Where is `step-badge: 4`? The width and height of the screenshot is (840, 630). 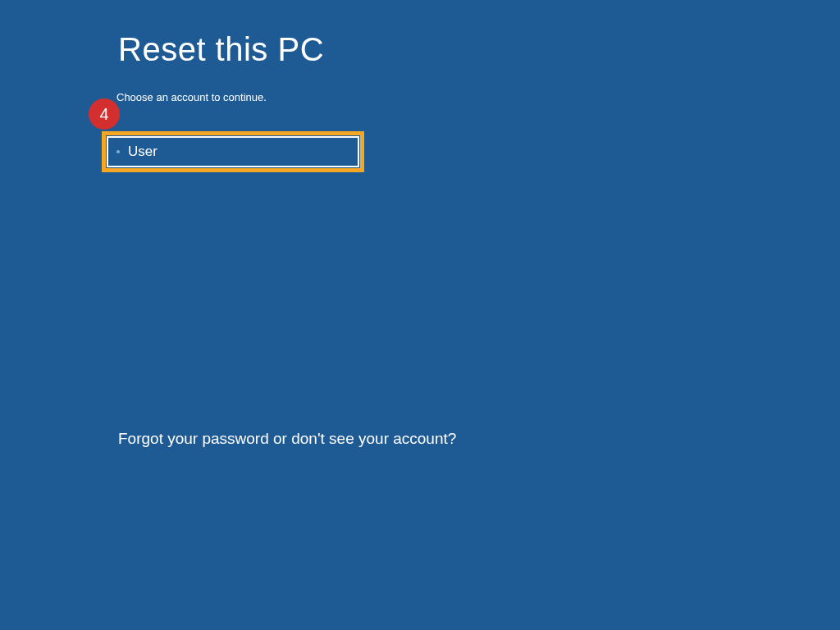 step-badge: 4 is located at coordinates (104, 114).